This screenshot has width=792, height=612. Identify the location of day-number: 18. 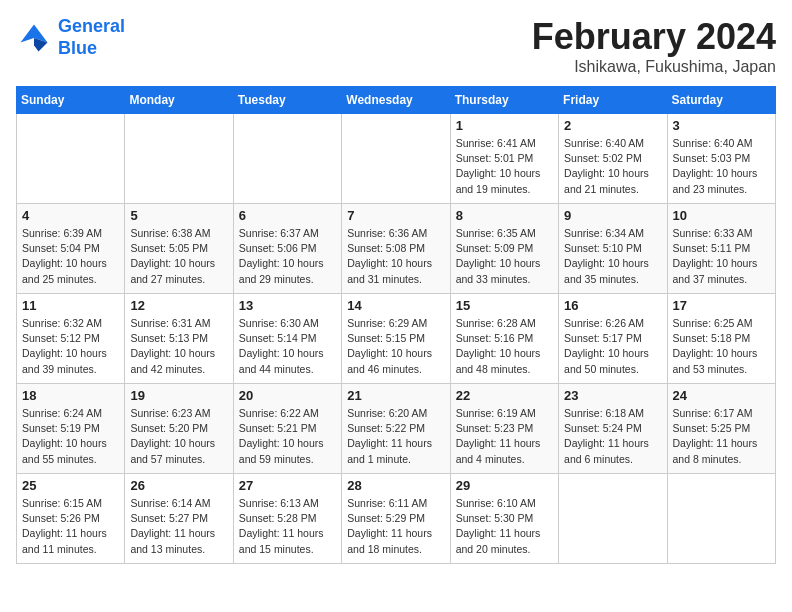
(70, 396).